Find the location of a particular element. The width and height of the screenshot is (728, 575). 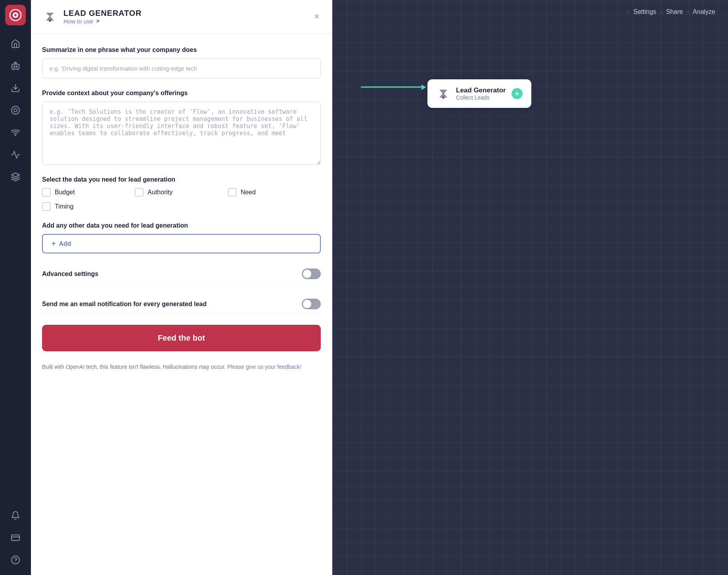

breadcrumb-share: Share is located at coordinates (675, 12).